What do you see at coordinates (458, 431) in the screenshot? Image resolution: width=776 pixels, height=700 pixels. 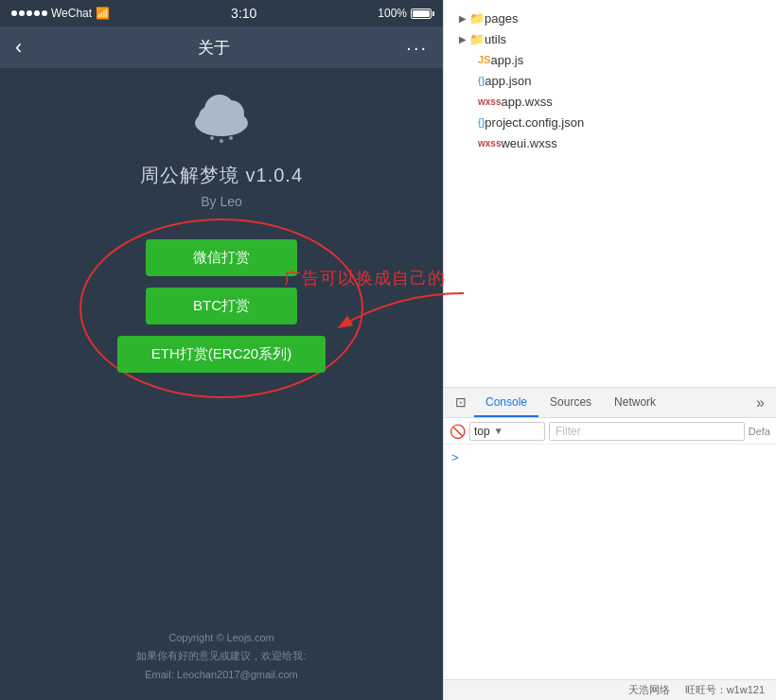 I see `stop-icon: 🚫` at bounding box center [458, 431].